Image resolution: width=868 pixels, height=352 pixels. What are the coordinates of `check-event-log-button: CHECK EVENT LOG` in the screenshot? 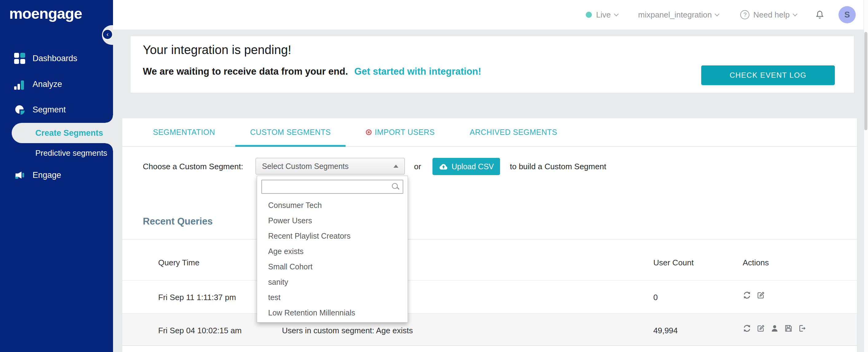 It's located at (768, 75).